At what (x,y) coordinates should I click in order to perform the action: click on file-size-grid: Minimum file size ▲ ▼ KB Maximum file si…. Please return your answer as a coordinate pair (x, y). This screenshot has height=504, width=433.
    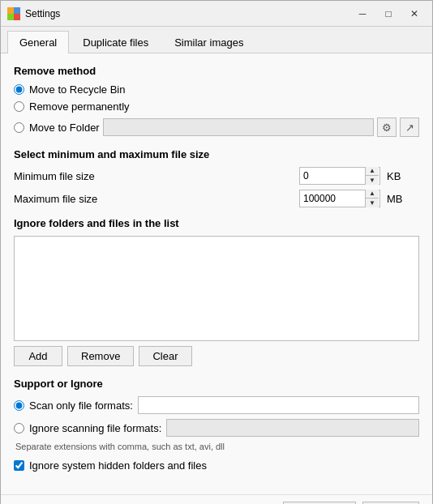
    Looking at the image, I should click on (216, 187).